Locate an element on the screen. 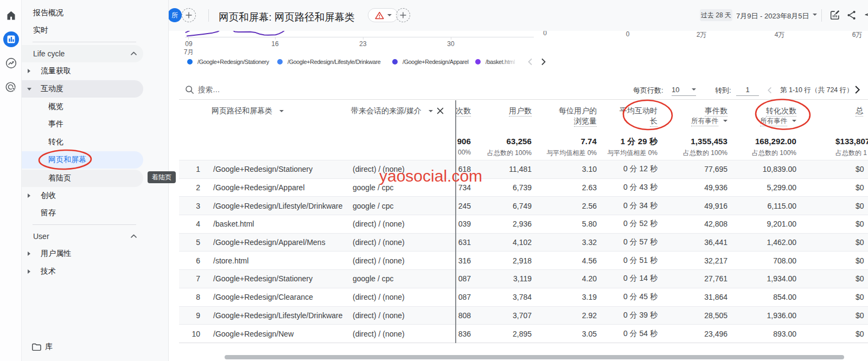 The height and width of the screenshot is (361, 868). table-row: 10 /Google+Redesign/New (direct) / (none… is located at coordinates (524, 333).